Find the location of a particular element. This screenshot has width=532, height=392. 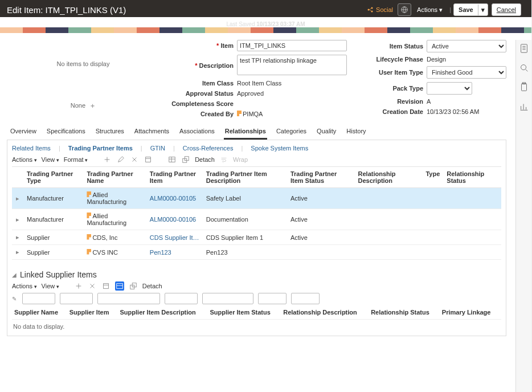

linked-col: Relationship Description is located at coordinates (325, 312).